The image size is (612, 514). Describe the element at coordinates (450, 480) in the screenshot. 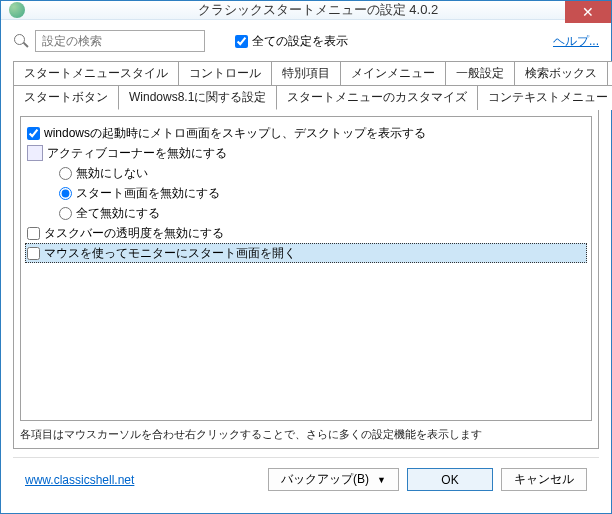

I see `ok-button: OK` at that location.